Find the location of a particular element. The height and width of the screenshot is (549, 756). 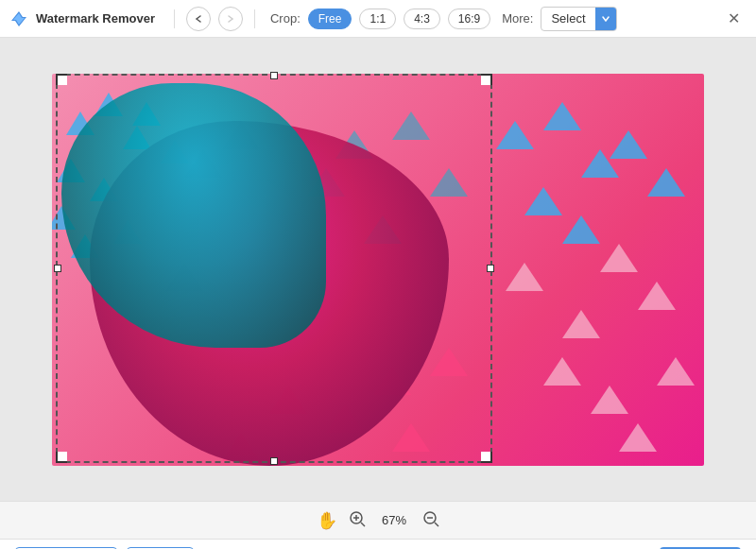

crop-4x3-button: 4:3 is located at coordinates (421, 19).